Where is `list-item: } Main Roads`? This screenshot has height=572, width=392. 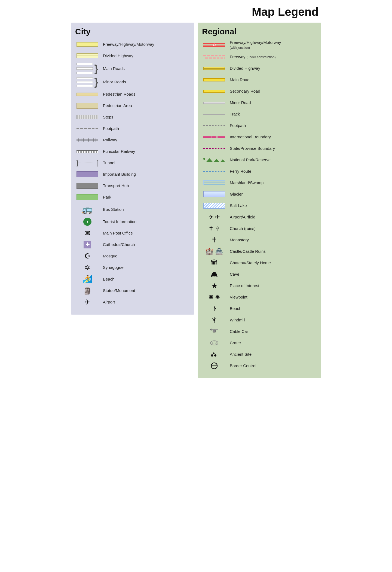 list-item: } Main Roads is located at coordinates (133, 69).